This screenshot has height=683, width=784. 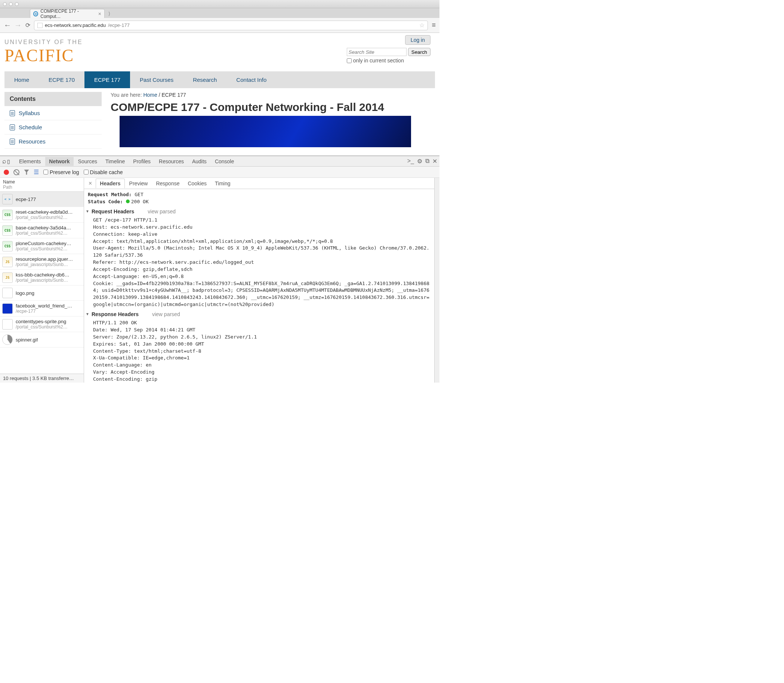 What do you see at coordinates (220, 94) in the screenshot?
I see `page-content: Log in UNIVERSITY OF THE PACIFIC Search …` at bounding box center [220, 94].